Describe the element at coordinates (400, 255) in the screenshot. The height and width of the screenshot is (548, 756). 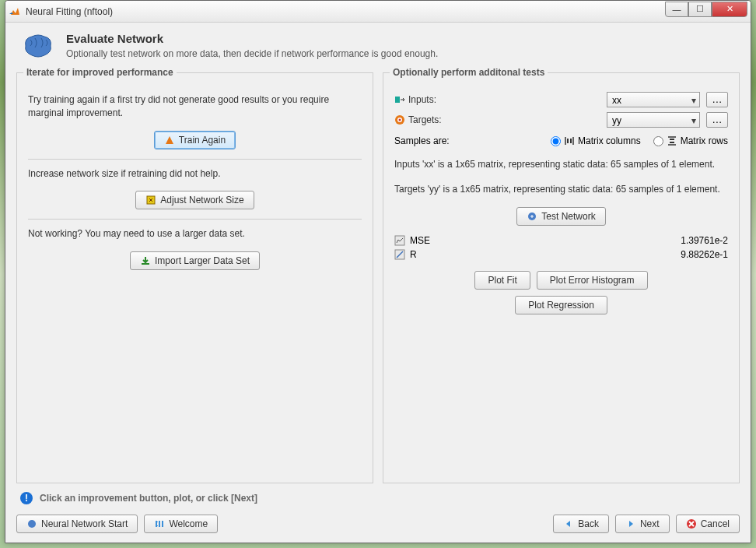
I see `r-icon` at that location.